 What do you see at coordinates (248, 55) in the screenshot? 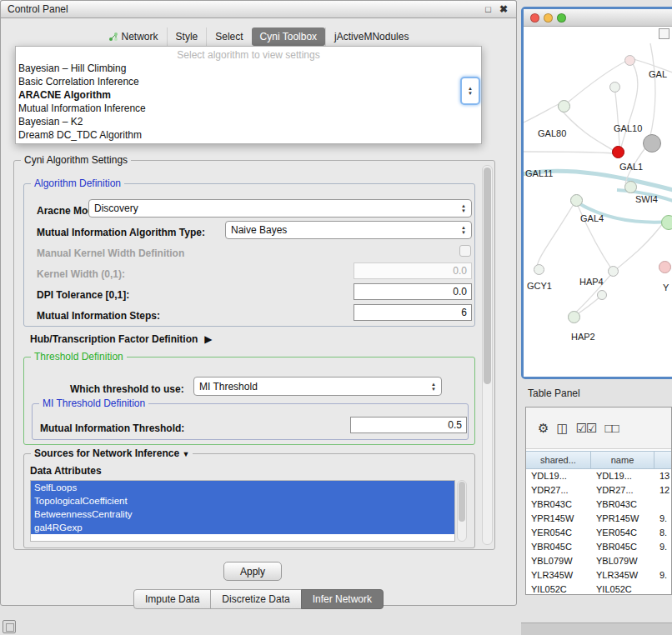
I see `algorithm-placeholder: Select algorithm to view settings` at bounding box center [248, 55].